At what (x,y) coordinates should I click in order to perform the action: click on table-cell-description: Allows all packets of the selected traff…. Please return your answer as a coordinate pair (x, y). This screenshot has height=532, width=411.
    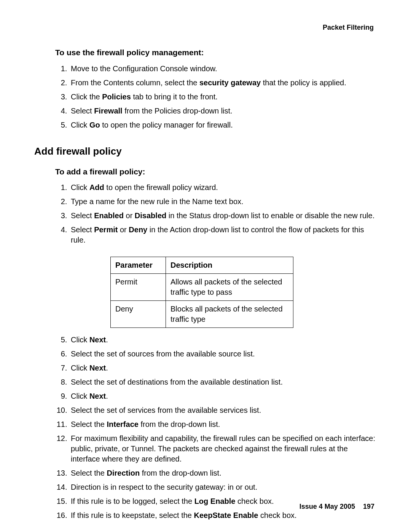
    Looking at the image, I should click on (230, 287).